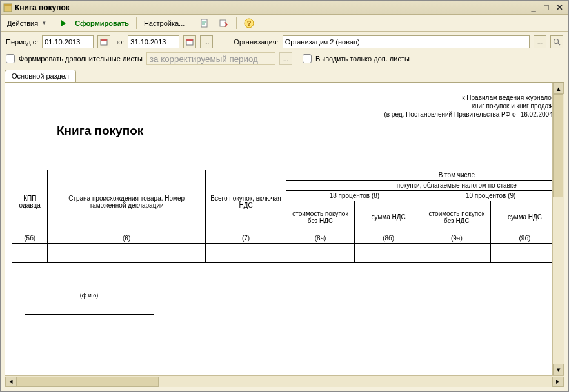 The height and width of the screenshot is (392, 569). I want to click on only-addl-label: Выводить только доп. листы, so click(363, 59).